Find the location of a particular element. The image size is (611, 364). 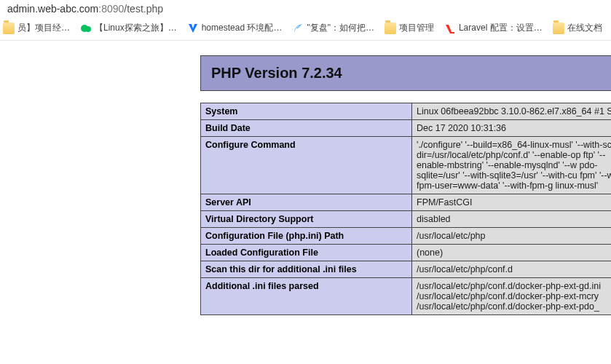

bookmark-item-projects: 员】项目经… is located at coordinates (36, 28).